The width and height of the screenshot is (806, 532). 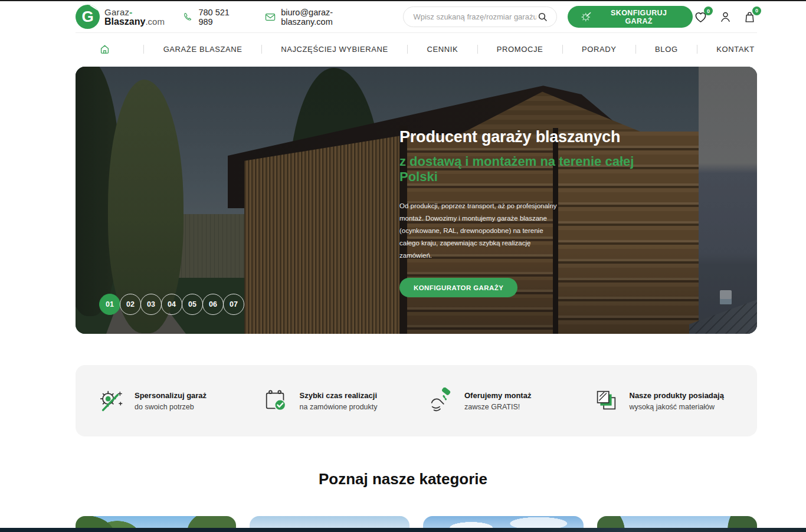 What do you see at coordinates (345, 401) in the screenshot?
I see `feature-fast-delivery: Szybki czas realizacji na zamówione prod…` at bounding box center [345, 401].